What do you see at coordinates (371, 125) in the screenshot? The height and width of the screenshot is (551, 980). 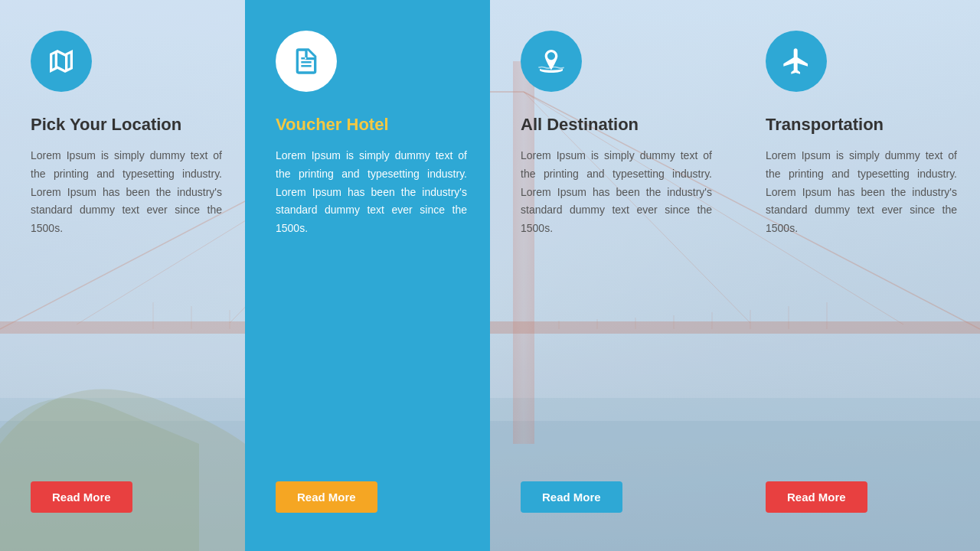 I see `card-2-title: Voucher Hotel` at bounding box center [371, 125].